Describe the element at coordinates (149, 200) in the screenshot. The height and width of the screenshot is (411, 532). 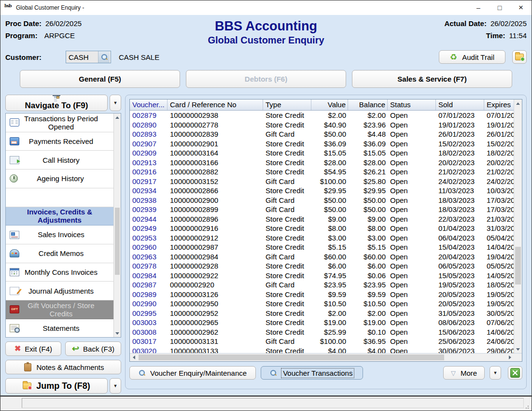
I see `cell-voucher: 002938` at that location.